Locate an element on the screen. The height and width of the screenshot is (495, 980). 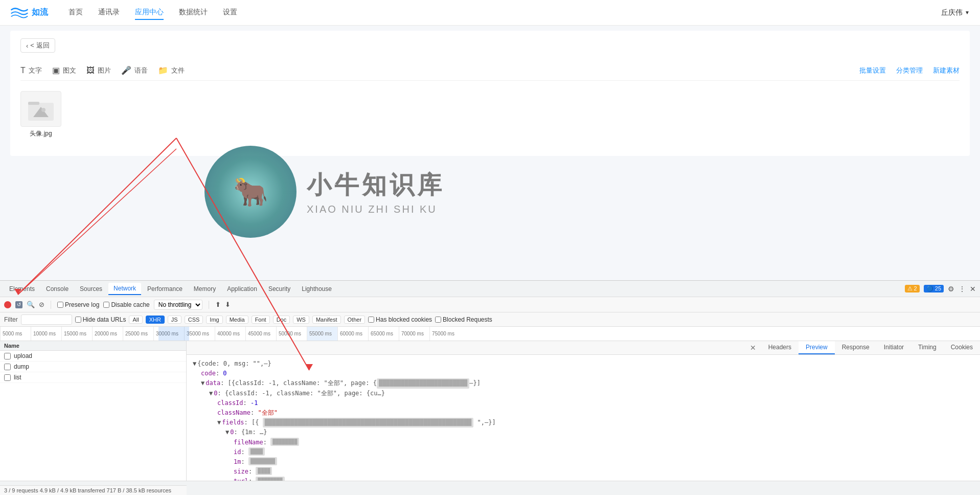
toolbar-audio: 🎤 语音 is located at coordinates (134, 71).